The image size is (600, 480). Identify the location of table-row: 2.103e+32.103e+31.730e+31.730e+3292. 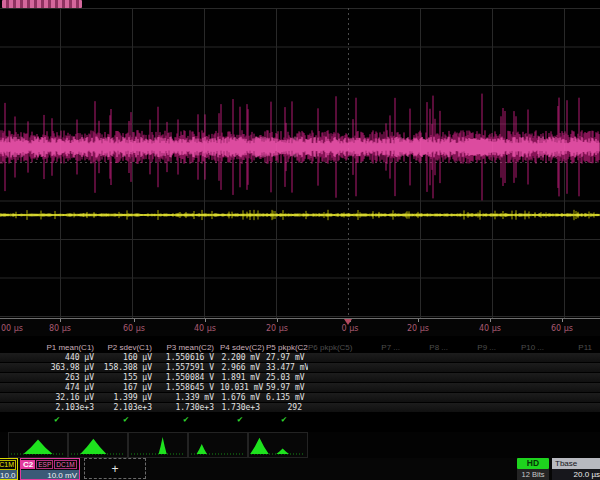
(300, 408).